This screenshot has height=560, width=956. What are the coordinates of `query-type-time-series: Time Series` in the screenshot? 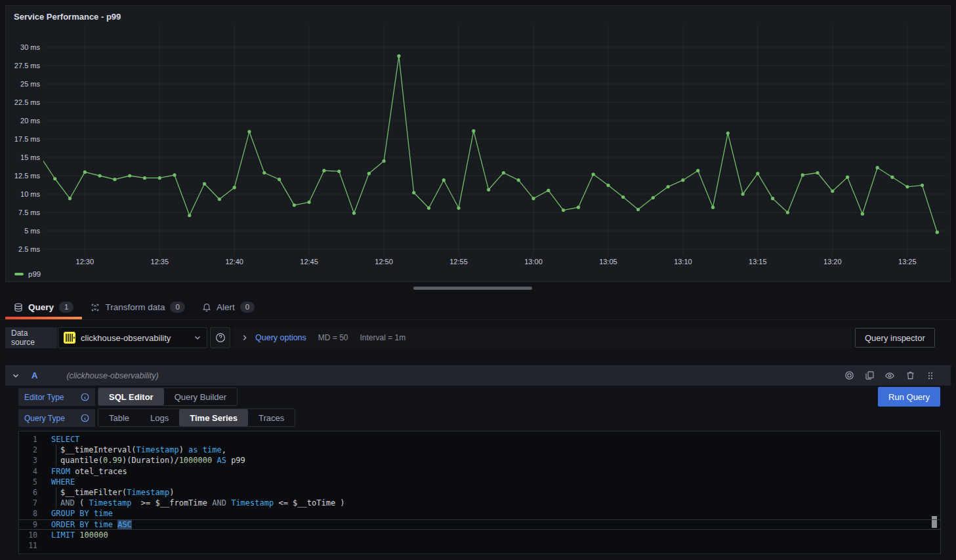 It's located at (214, 418).